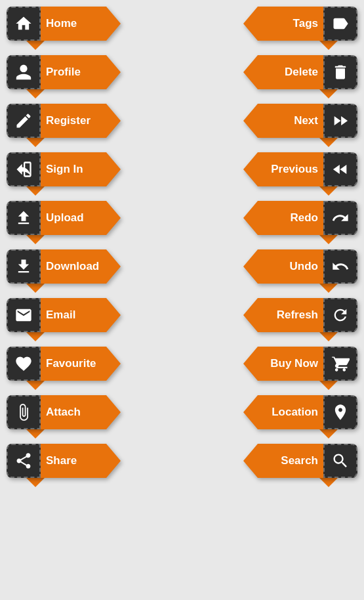  I want to click on next-label: Next, so click(306, 121).